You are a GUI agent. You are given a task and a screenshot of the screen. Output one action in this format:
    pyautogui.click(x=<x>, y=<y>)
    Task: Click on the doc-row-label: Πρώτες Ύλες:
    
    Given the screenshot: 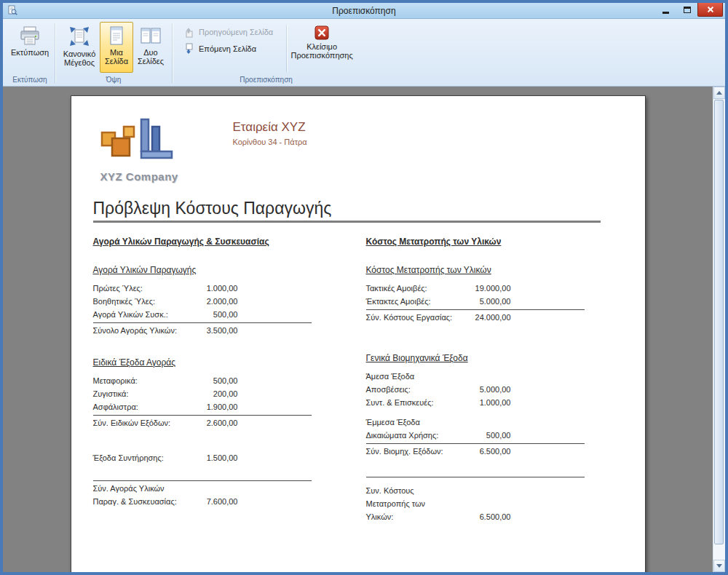 What is the action you would take?
    pyautogui.click(x=141, y=288)
    